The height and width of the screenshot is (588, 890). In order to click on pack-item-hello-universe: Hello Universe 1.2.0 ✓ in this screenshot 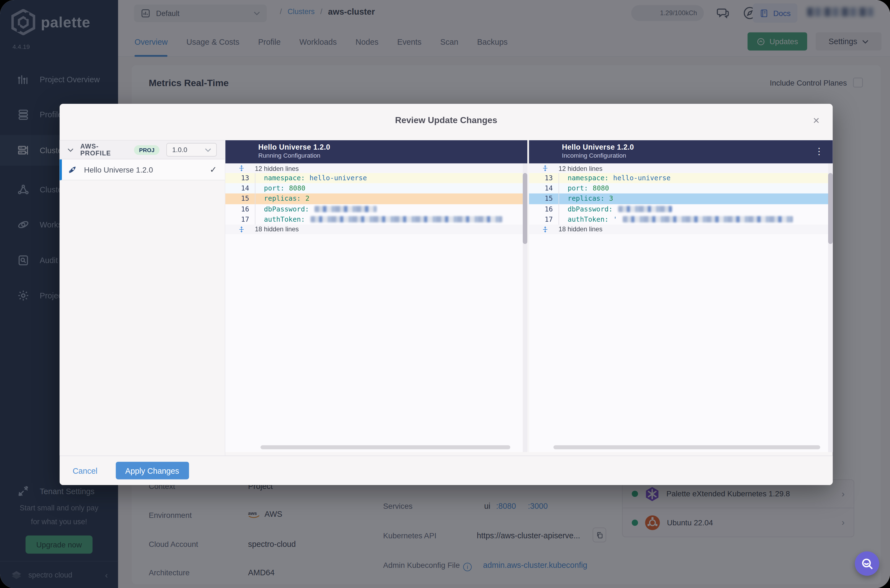, I will do `click(142, 170)`.